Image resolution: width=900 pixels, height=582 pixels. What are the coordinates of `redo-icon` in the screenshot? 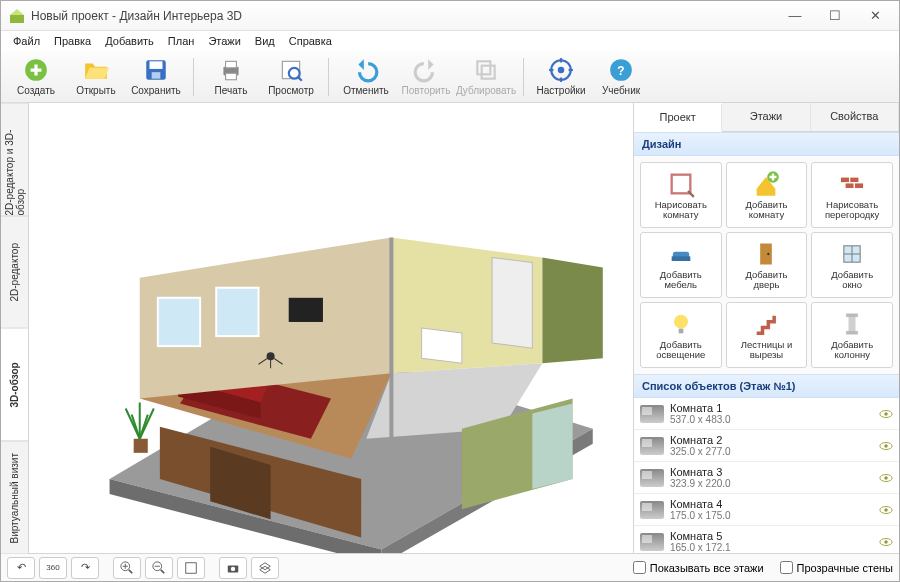 It's located at (426, 70).